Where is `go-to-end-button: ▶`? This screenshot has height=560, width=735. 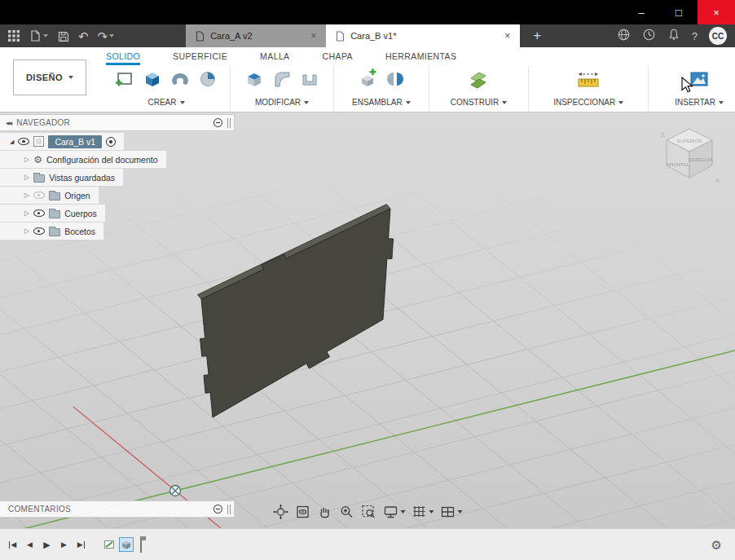 go-to-end-button: ▶ is located at coordinates (81, 545).